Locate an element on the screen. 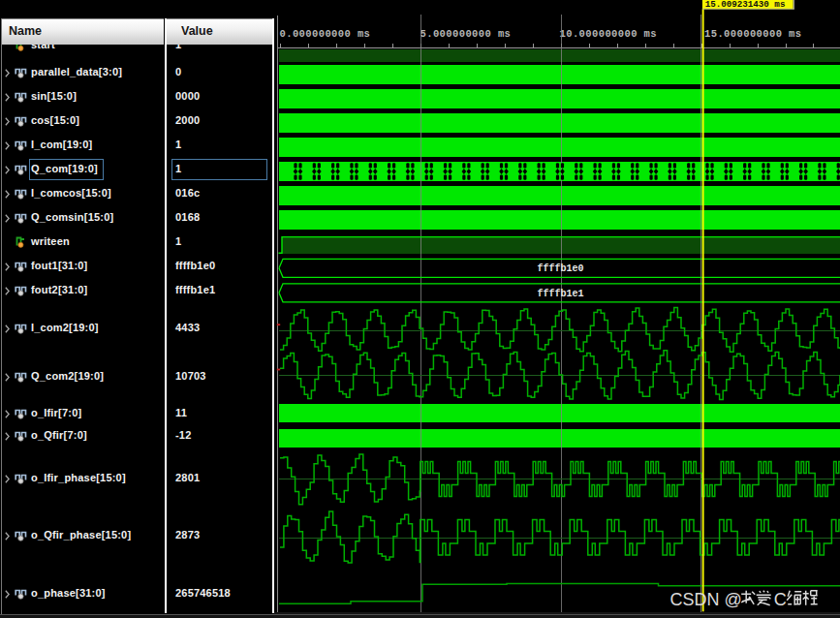 The width and height of the screenshot is (840, 618). svg-text: C is located at coordinates (781, 600).